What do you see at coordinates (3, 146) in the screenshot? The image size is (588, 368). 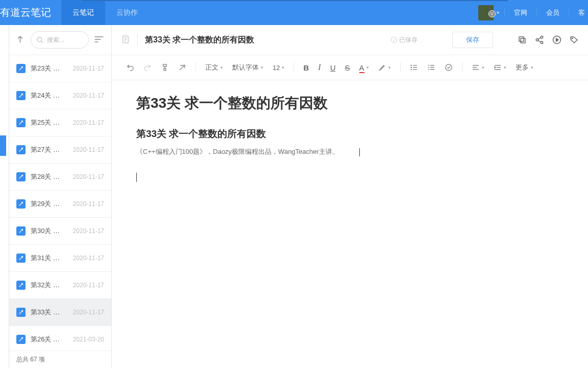 I see `rail-indicator` at bounding box center [3, 146].